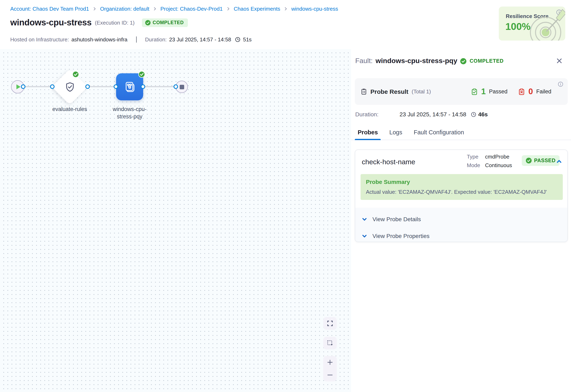 The height and width of the screenshot is (392, 571). What do you see at coordinates (330, 323) in the screenshot?
I see `fullscreen-button` at bounding box center [330, 323].